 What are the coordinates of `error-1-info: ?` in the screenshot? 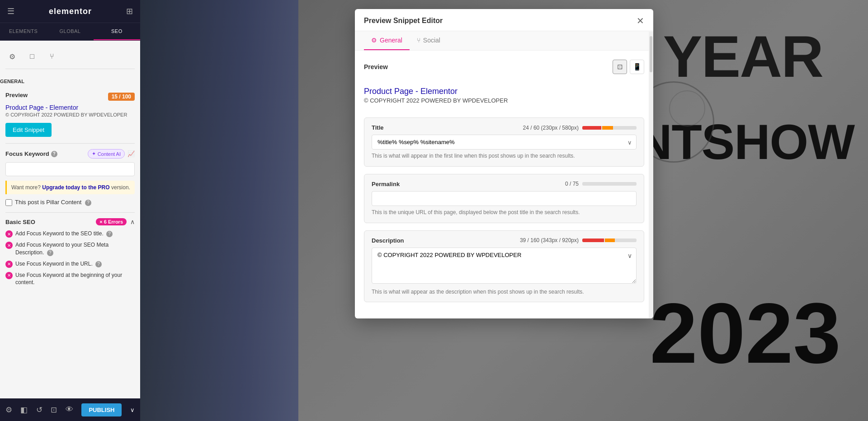 It's located at (109, 234).